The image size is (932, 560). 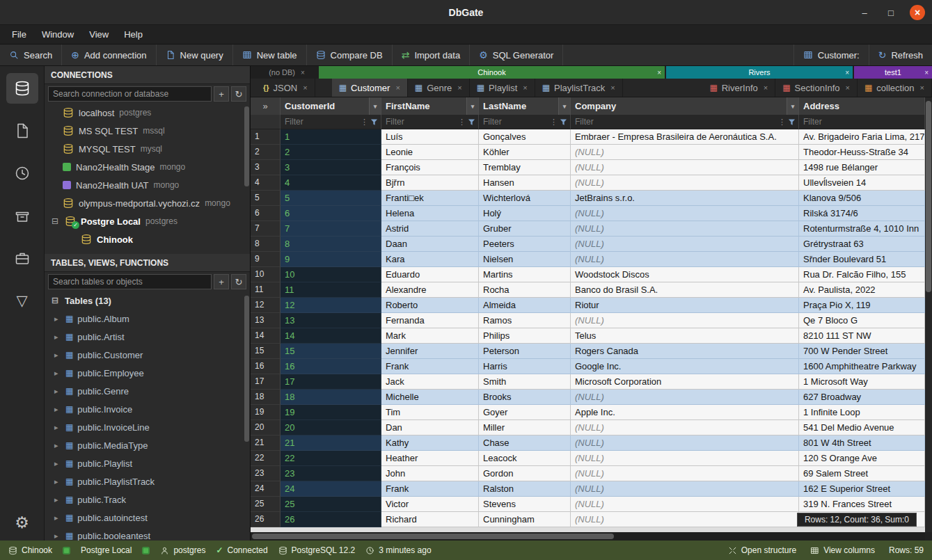 What do you see at coordinates (331, 214) in the screenshot?
I see `cell-customerid: 6` at bounding box center [331, 214].